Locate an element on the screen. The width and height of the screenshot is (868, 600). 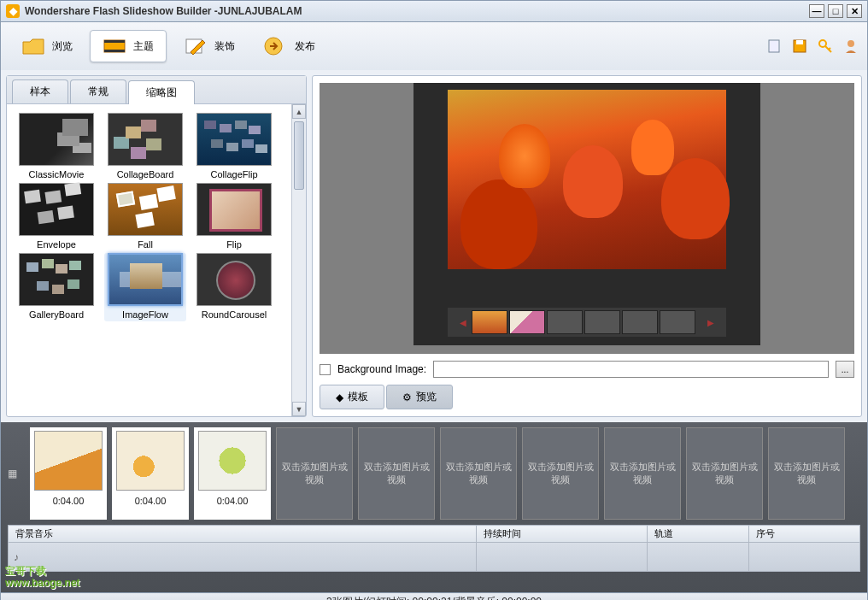
minimize-button: — is located at coordinates (817, 11).